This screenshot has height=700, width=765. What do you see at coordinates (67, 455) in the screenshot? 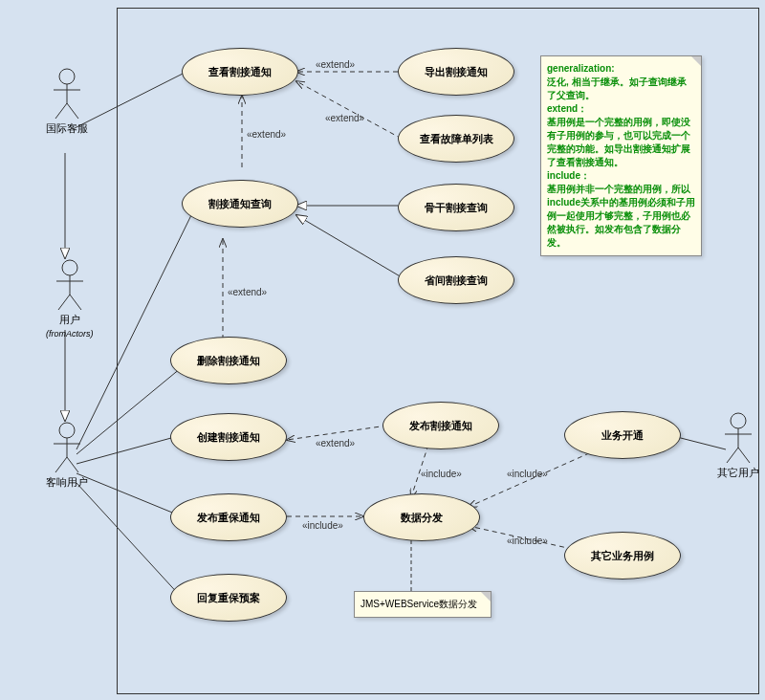
I see `actor-crm: 客响用户` at bounding box center [67, 455].